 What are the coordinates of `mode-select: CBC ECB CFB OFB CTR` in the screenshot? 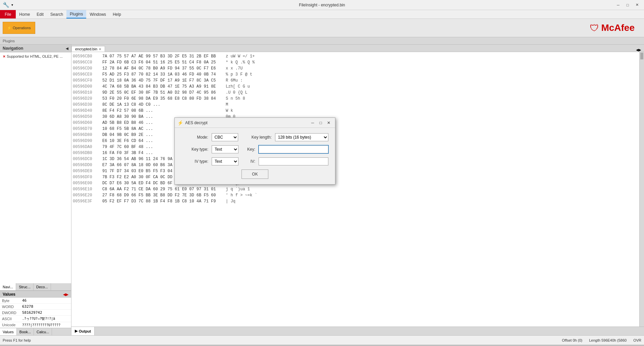 It's located at (225, 137).